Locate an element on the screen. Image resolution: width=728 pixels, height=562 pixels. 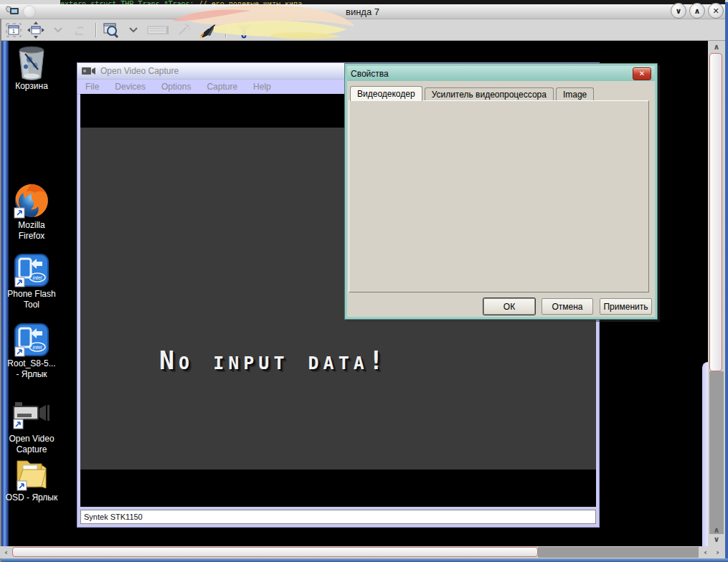
scroll-down-button: ∨ is located at coordinates (717, 539).